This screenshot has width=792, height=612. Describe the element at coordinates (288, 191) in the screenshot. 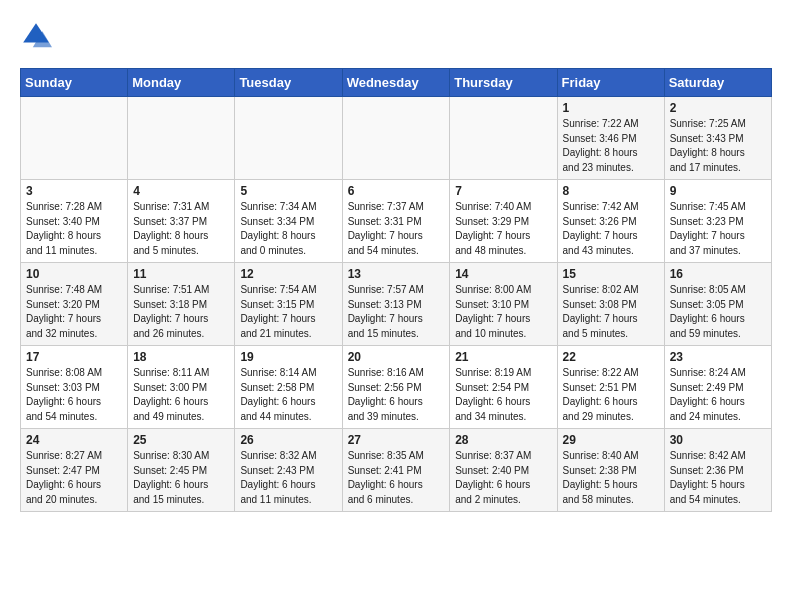

I see `day-number: 5` at that location.